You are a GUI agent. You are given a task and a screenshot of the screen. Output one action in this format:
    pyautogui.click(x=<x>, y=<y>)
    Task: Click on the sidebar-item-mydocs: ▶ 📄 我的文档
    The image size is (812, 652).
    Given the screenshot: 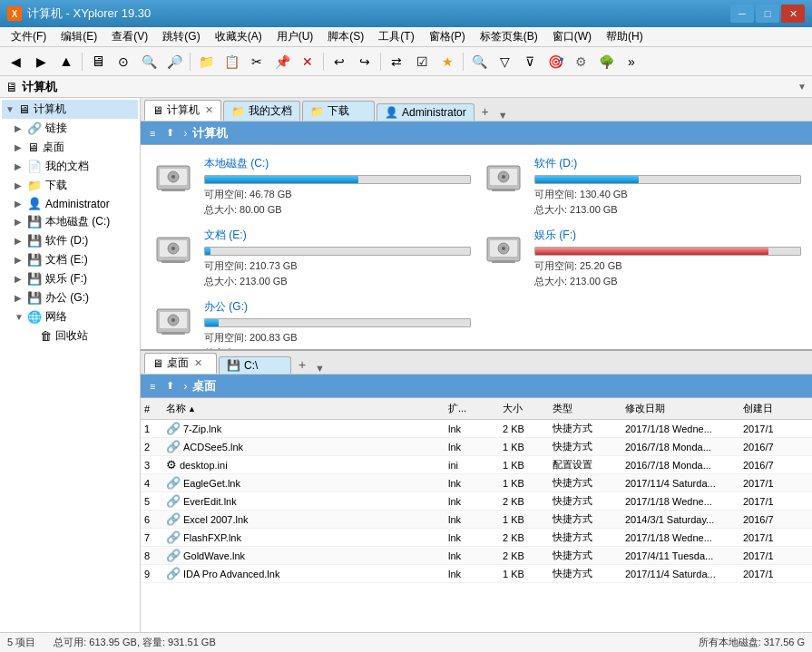 What is the action you would take?
    pyautogui.click(x=70, y=167)
    